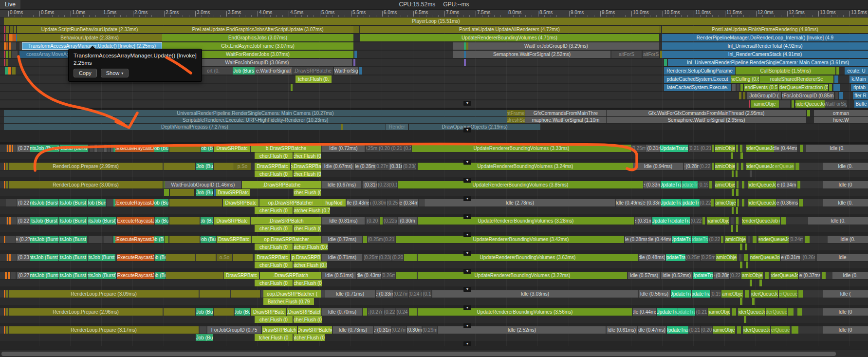 This screenshot has height=357, width=868. What do you see at coordinates (652, 185) in the screenshot?
I see `timeline-bar: e (0.33m` at bounding box center [652, 185].